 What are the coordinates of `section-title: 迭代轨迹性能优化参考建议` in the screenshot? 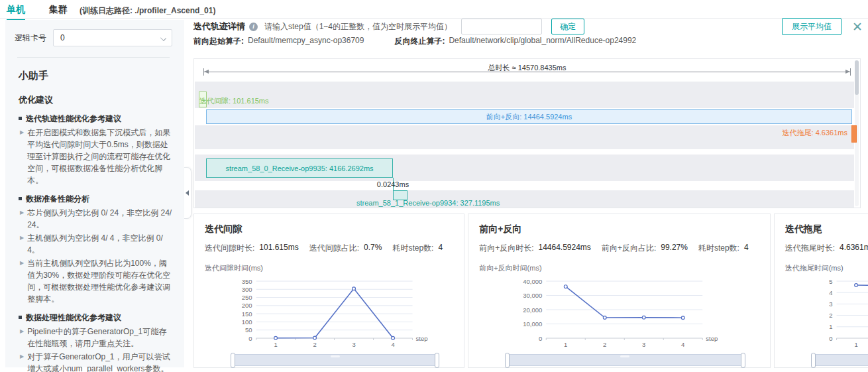 It's located at (74, 119).